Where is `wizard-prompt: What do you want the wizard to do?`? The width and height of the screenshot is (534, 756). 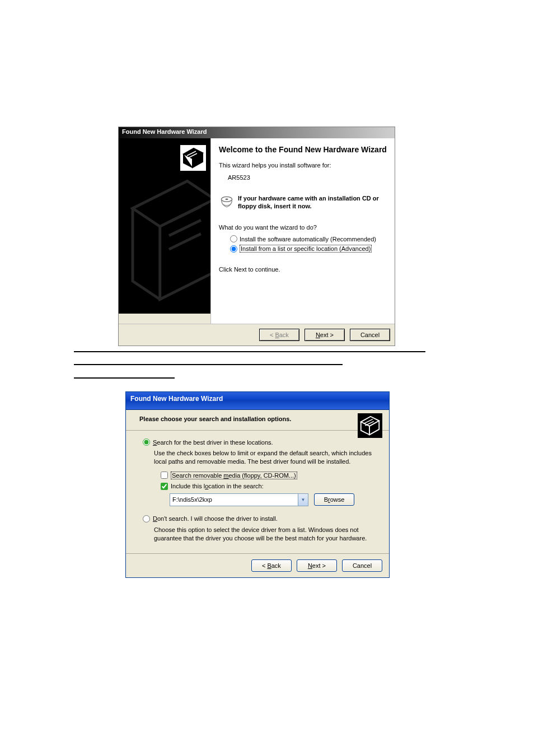 wizard-prompt: What do you want the wizard to do? is located at coordinates (303, 227).